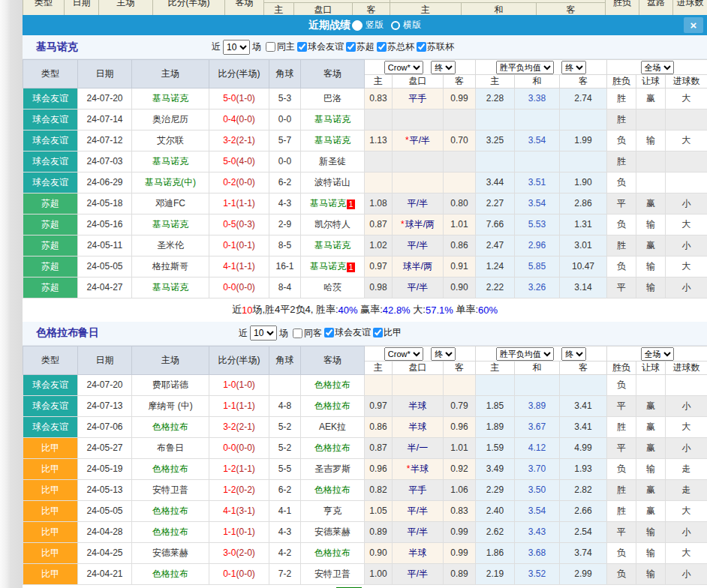  What do you see at coordinates (651, 98) in the screenshot?
I see `handicap-result: 赢` at bounding box center [651, 98].